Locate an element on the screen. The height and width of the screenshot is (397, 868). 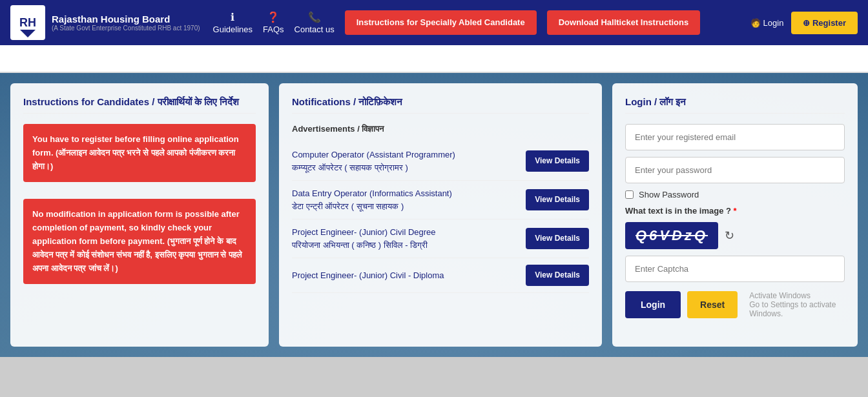
notif-text-2: Project Engineer- (Junior) Civil Degree … is located at coordinates (406, 239).